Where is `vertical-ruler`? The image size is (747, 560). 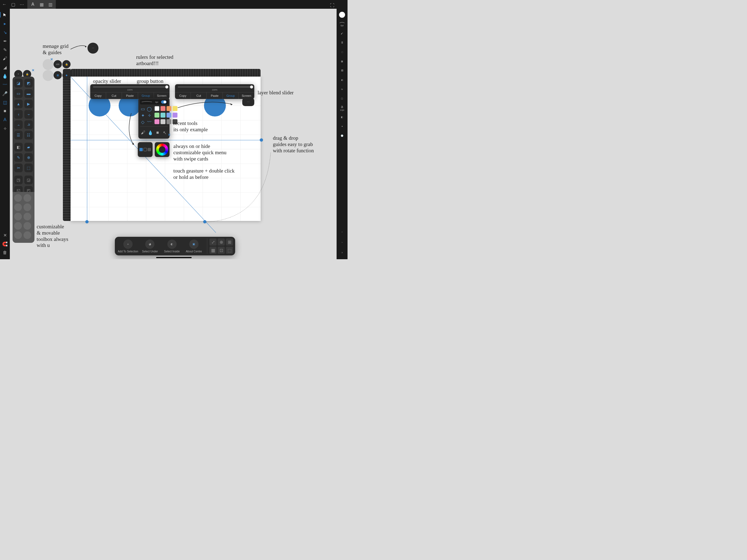 vertical-ruler is located at coordinates (67, 149).